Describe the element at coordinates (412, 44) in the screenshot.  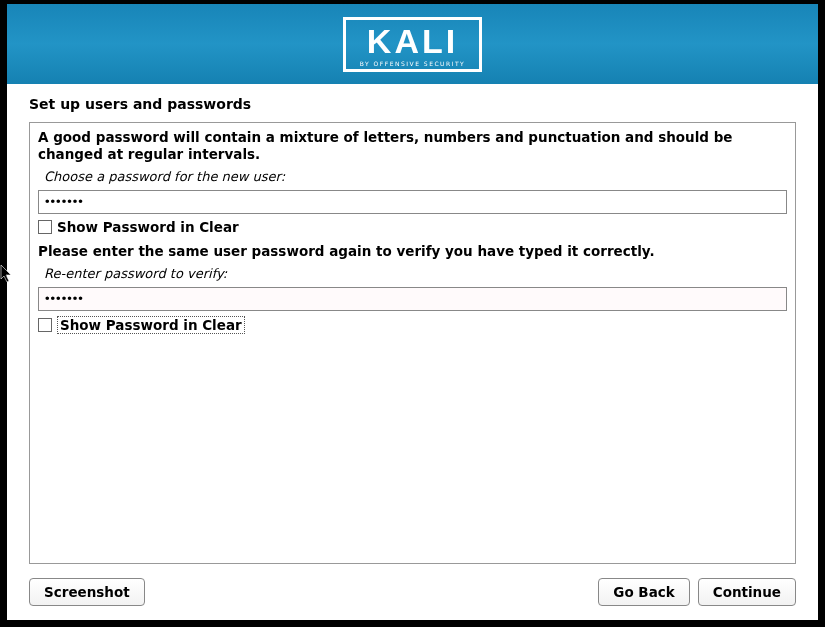
I see `header-banner: KALI BY OFFENSIVE SECURITY` at that location.